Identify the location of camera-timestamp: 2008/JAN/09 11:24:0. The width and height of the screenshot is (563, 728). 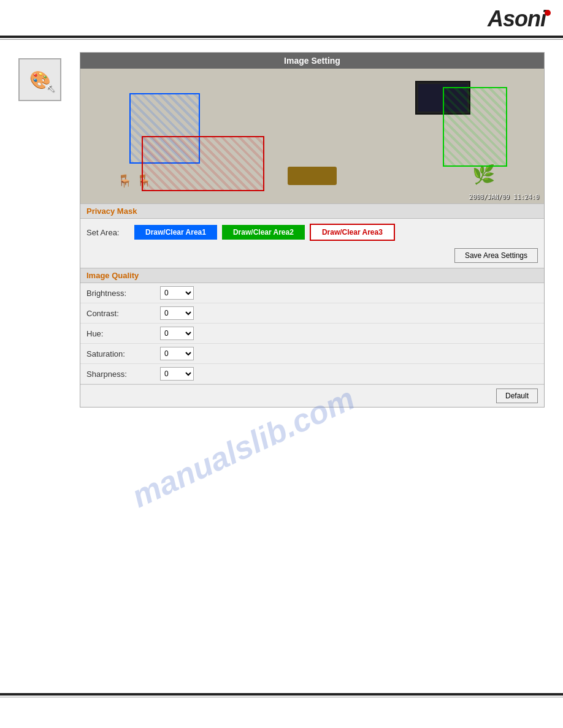
(504, 197).